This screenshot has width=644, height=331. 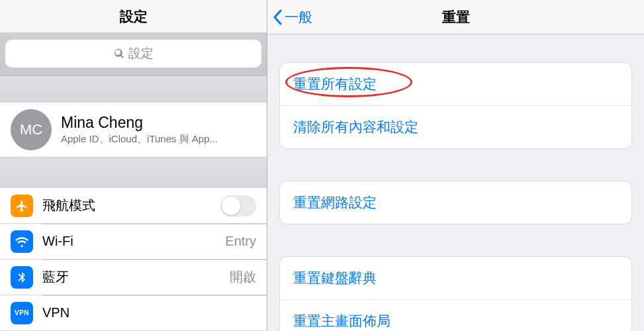 I want to click on sidebar-header: 設定, so click(x=134, y=17).